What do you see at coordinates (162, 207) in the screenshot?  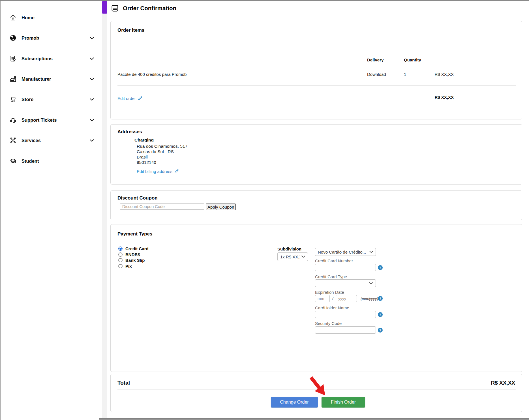 I see `discount-coupon-input` at bounding box center [162, 207].